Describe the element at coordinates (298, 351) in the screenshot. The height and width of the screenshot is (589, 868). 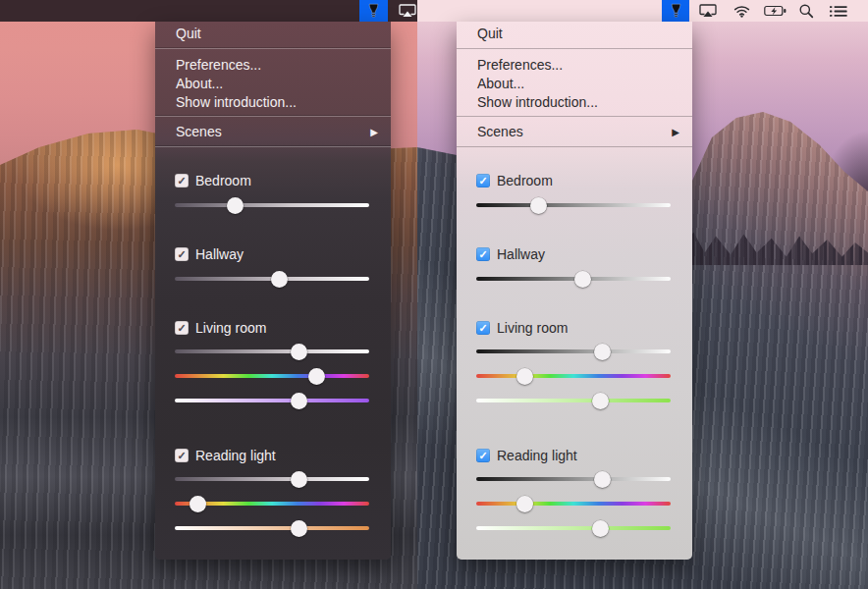
I see `dark-living-room-brightness-knob` at that location.